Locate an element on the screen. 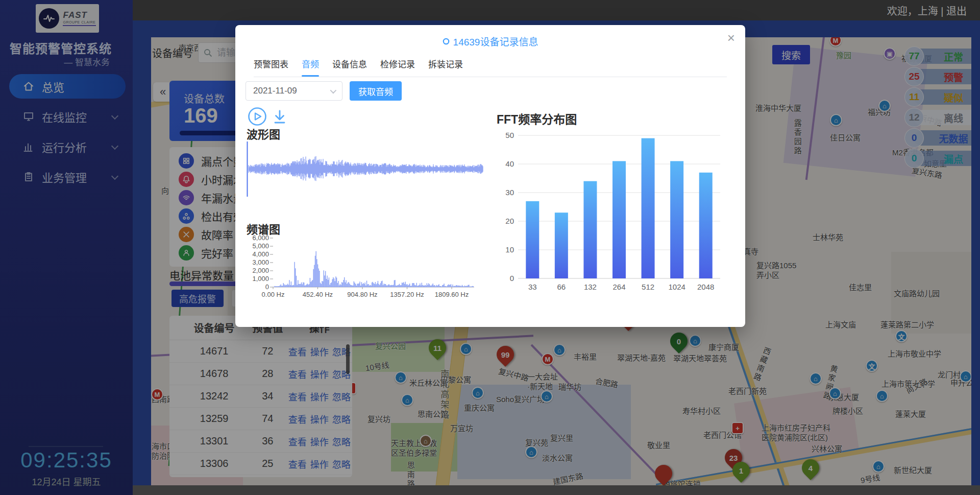 The width and height of the screenshot is (980, 495). svg-text: 1357.20 Hz is located at coordinates (407, 294).